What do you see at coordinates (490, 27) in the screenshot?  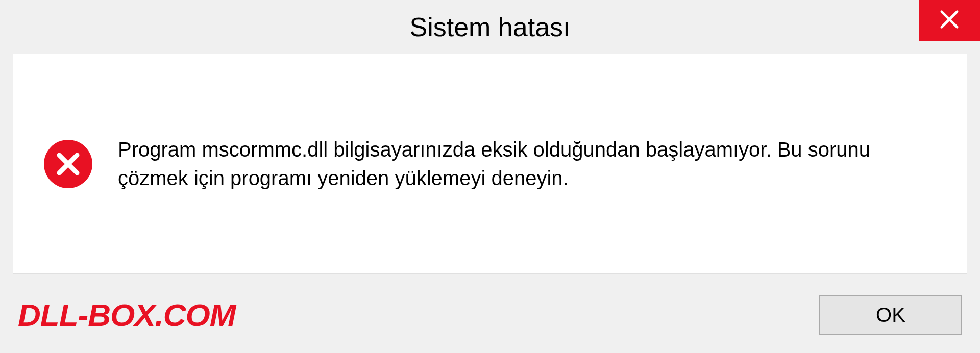 I see `dialog-title: Sistem hatası` at bounding box center [490, 27].